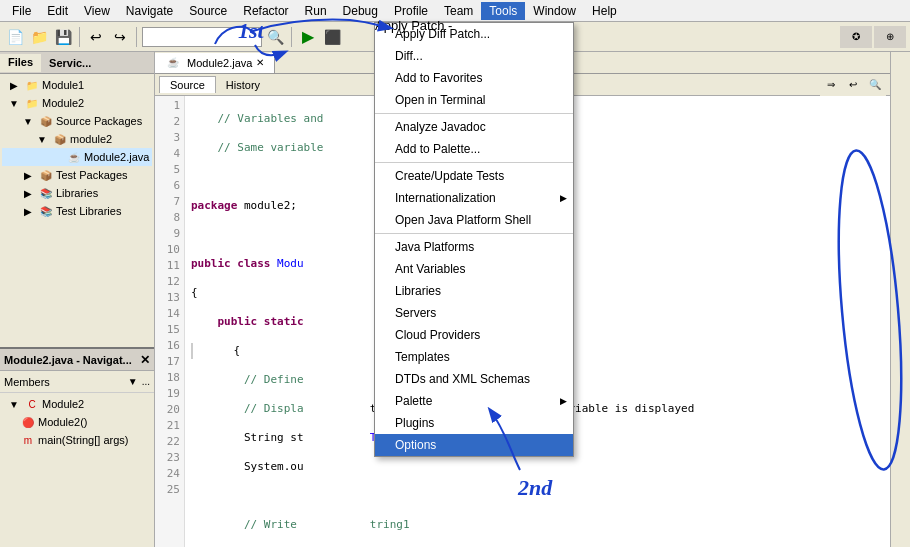 The width and height of the screenshot is (910, 547). Describe the element at coordinates (474, 247) in the screenshot. I see `menu-java-platforms: Java Platforms` at that location.